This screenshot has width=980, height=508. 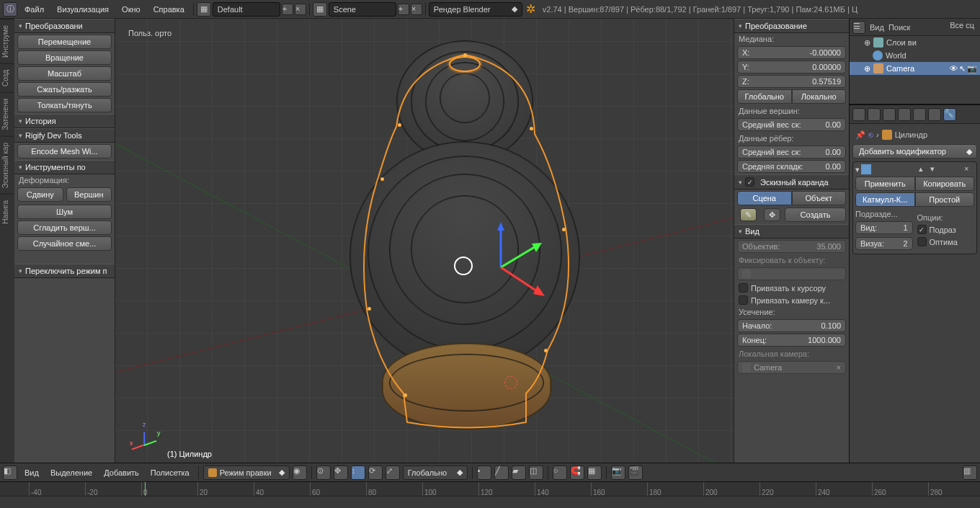 What do you see at coordinates (963, 69) in the screenshot?
I see `cursor-icon: ↖` at bounding box center [963, 69].